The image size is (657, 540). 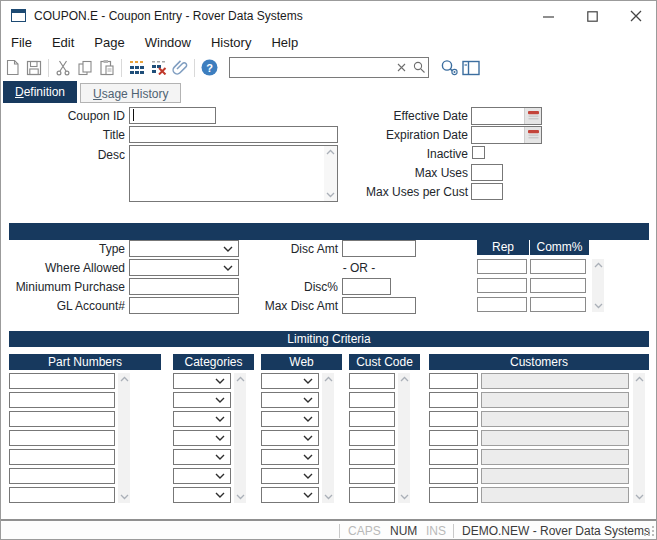 What do you see at coordinates (209, 68) in the screenshot?
I see `help-button: ?` at bounding box center [209, 68].